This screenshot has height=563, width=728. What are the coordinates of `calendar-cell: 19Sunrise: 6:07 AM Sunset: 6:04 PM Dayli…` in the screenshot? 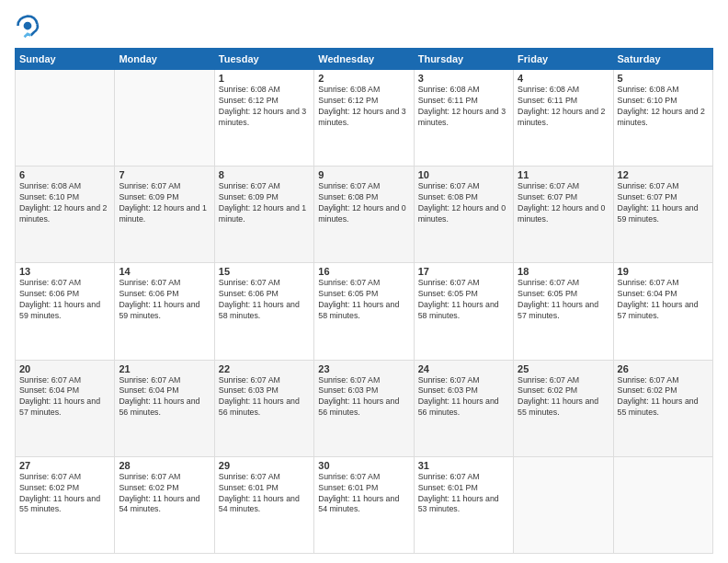 It's located at (663, 311).